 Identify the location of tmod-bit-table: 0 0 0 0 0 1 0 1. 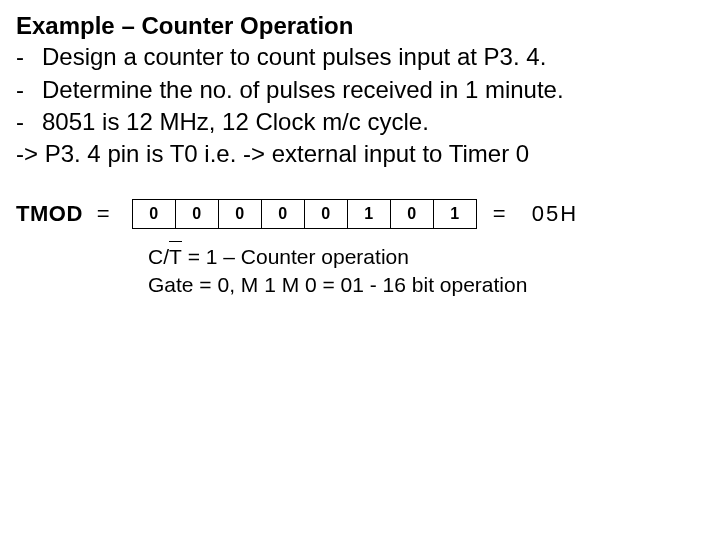
(304, 214).